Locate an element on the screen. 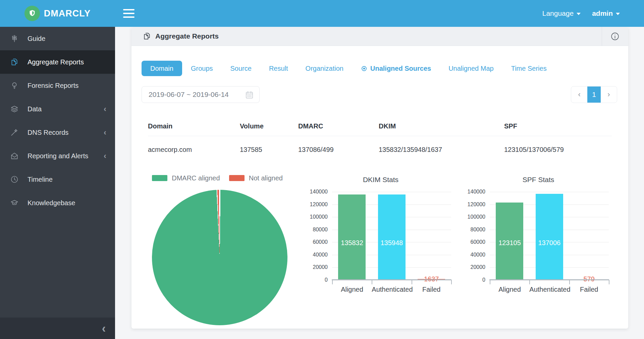 This screenshot has height=339, width=644. sidebar-item-knowledgebase: Knowledgebase is located at coordinates (58, 203).